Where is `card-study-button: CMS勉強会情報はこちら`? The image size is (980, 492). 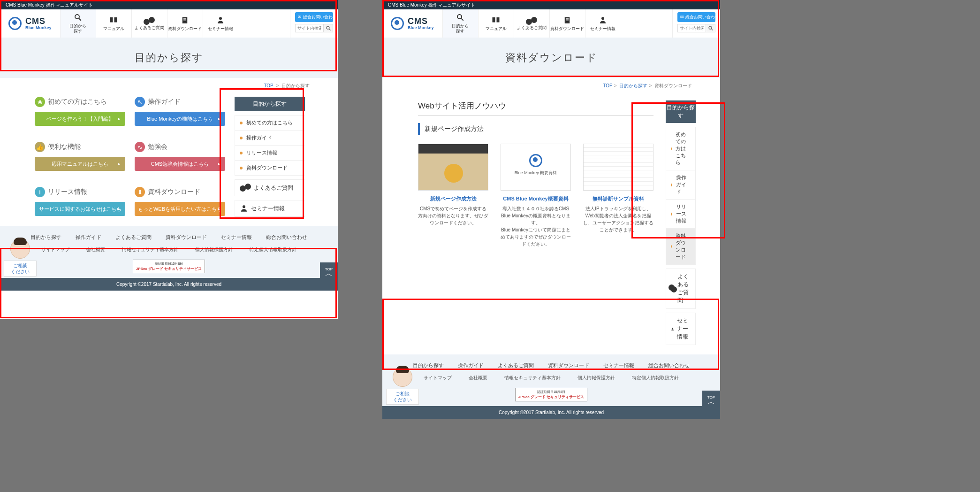
card-study-button: CMS勉強会情報はこちら is located at coordinates (180, 164).